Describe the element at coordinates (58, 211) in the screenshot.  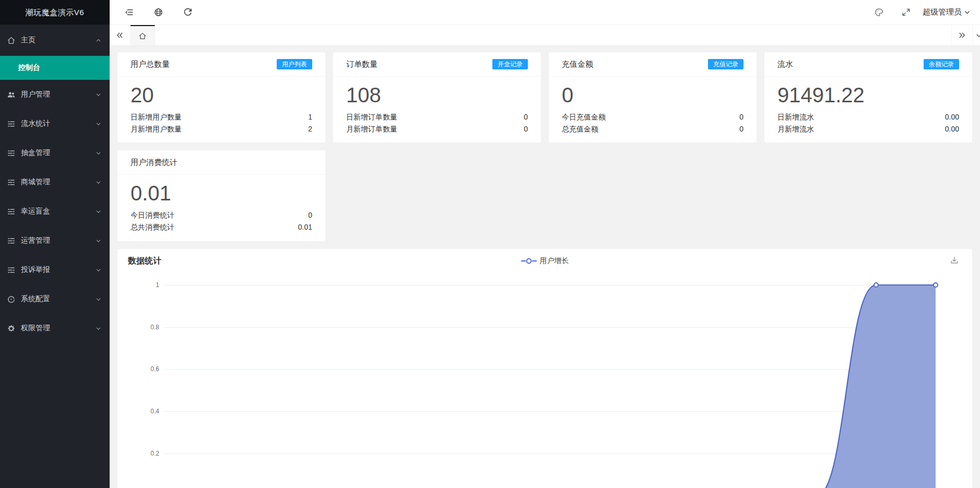
I see `sidebar-item-label: 幸运盲盒` at that location.